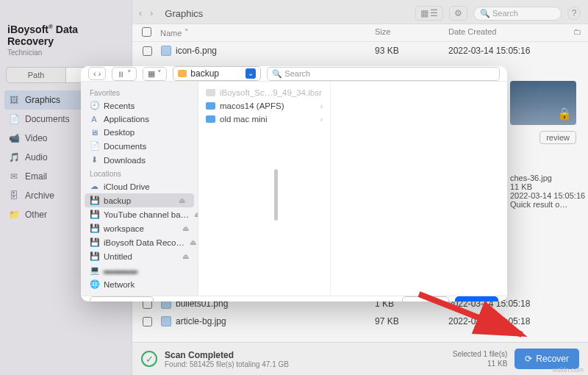 This screenshot has width=588, height=375. What do you see at coordinates (140, 200) in the screenshot?
I see `sidebar-item-backup: 💾backup⏏` at bounding box center [140, 200].